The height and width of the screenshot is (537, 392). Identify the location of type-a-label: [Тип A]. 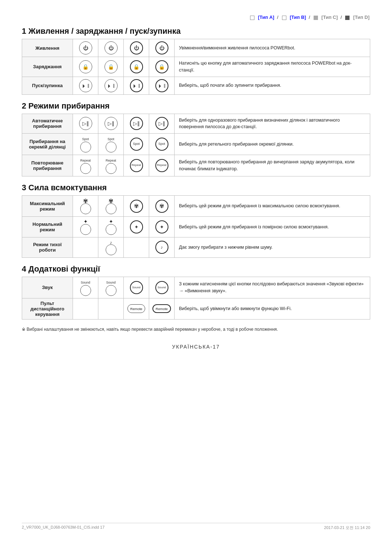
(266, 17).